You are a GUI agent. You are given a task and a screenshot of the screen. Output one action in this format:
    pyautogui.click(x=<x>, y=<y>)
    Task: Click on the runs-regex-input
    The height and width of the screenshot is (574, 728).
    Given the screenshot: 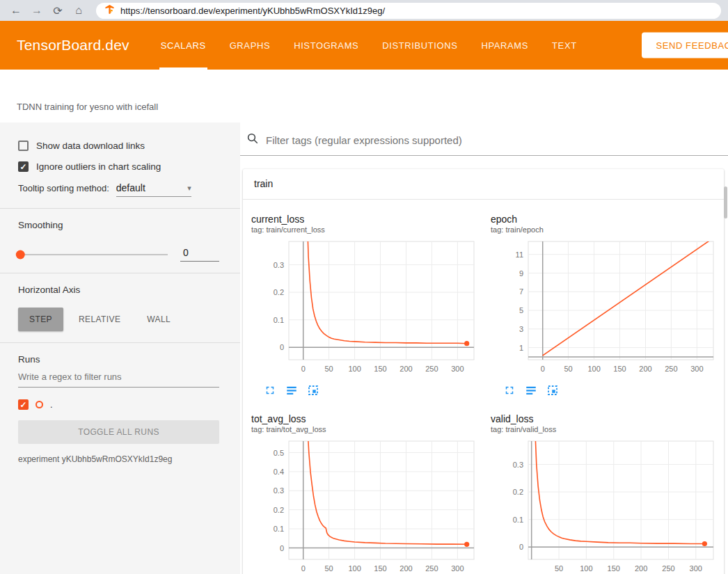 What is the action you would take?
    pyautogui.click(x=118, y=376)
    